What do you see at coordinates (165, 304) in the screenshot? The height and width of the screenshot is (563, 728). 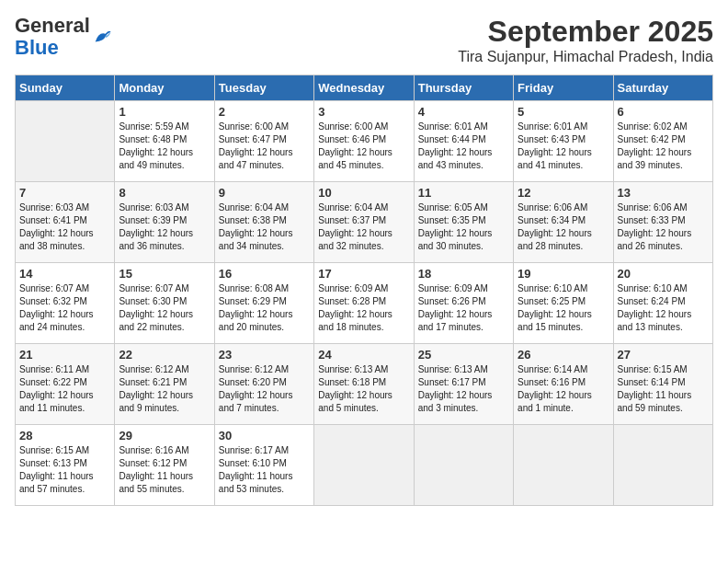 I see `calendar-cell: 15Sunrise: 6:07 AMSunset: 6:30 PMDayligh…` at bounding box center [165, 304].